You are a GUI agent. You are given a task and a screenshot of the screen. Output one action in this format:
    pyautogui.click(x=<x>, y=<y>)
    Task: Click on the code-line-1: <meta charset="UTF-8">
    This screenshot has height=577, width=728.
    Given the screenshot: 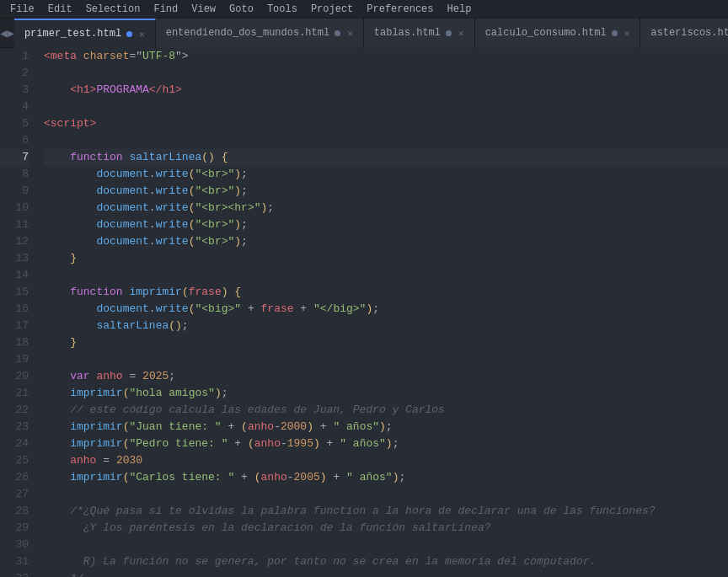 What is the action you would take?
    pyautogui.click(x=386, y=56)
    